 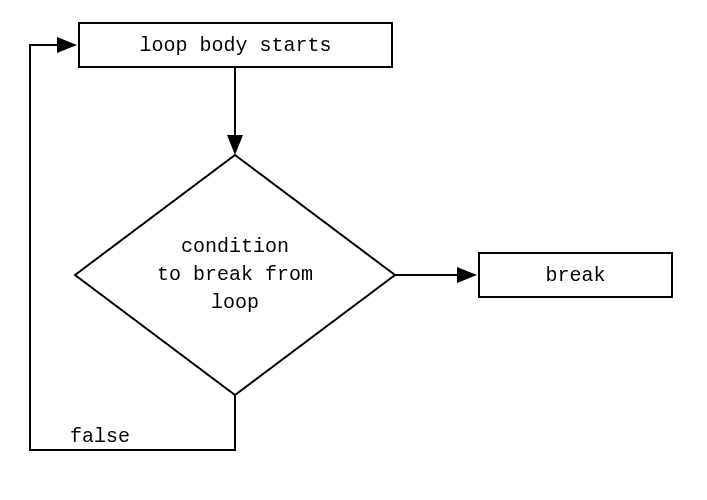 What do you see at coordinates (235, 275) in the screenshot?
I see `node-condition-label: condition to break from loop` at bounding box center [235, 275].